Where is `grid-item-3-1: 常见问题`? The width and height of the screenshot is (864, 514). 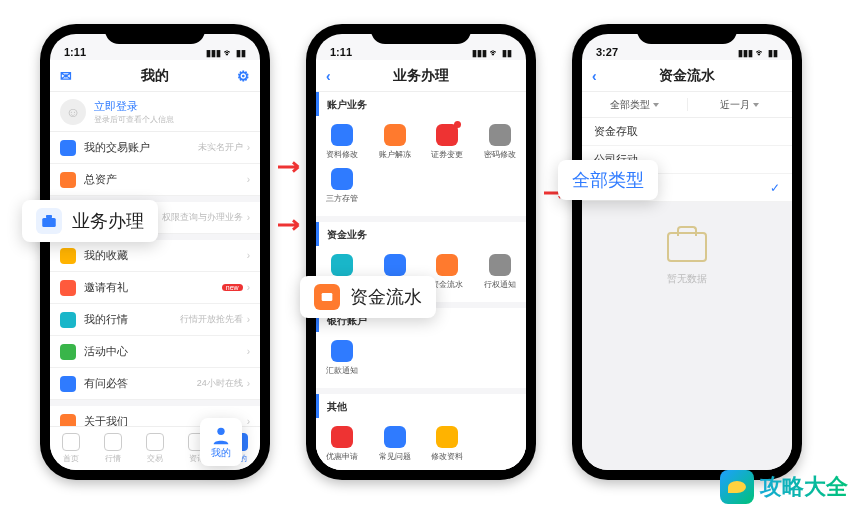 grid-item-3-1: 常见问题 is located at coordinates (396, 444).